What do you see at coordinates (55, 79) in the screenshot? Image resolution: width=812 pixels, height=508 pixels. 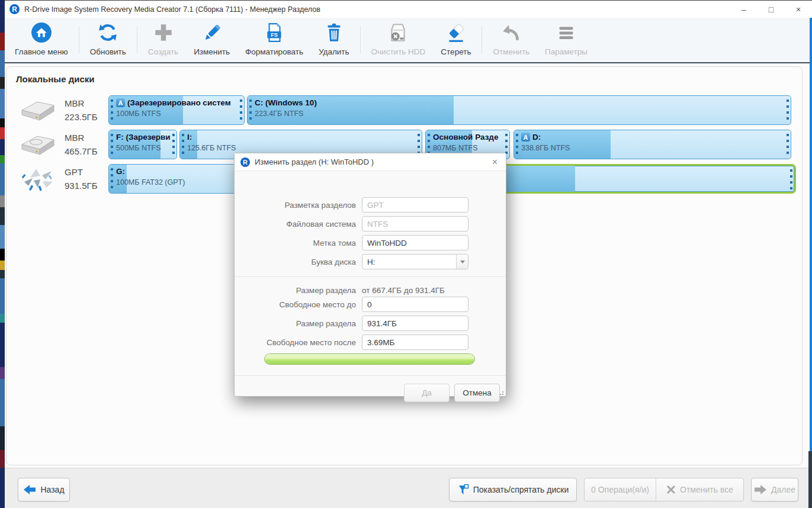 I see `section-title: Локальные диски` at bounding box center [55, 79].